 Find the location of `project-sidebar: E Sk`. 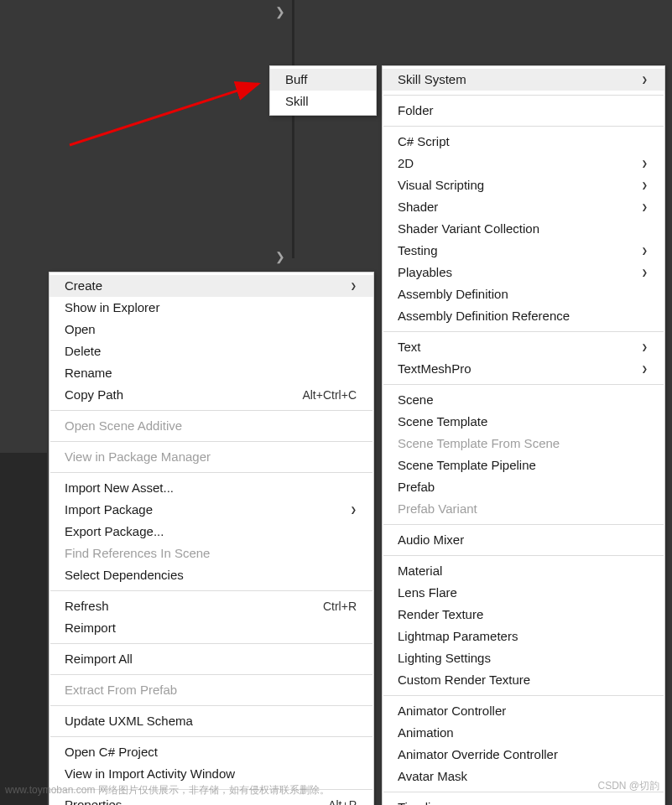

project-sidebar: E Sk is located at coordinates (23, 629).